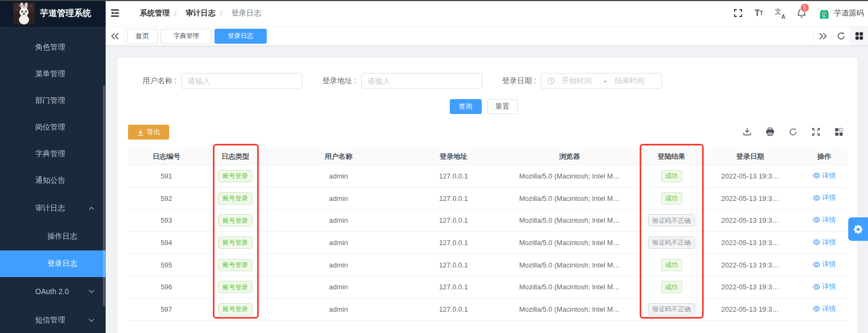 This screenshot has width=868, height=333. I want to click on sidebar-menu-item: 菜单管理, so click(53, 74).